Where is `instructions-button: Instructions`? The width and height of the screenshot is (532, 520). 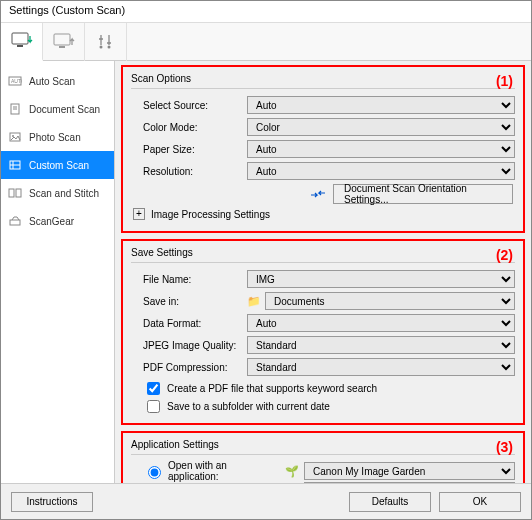
instructions-button: Instructions is located at coordinates (52, 502).